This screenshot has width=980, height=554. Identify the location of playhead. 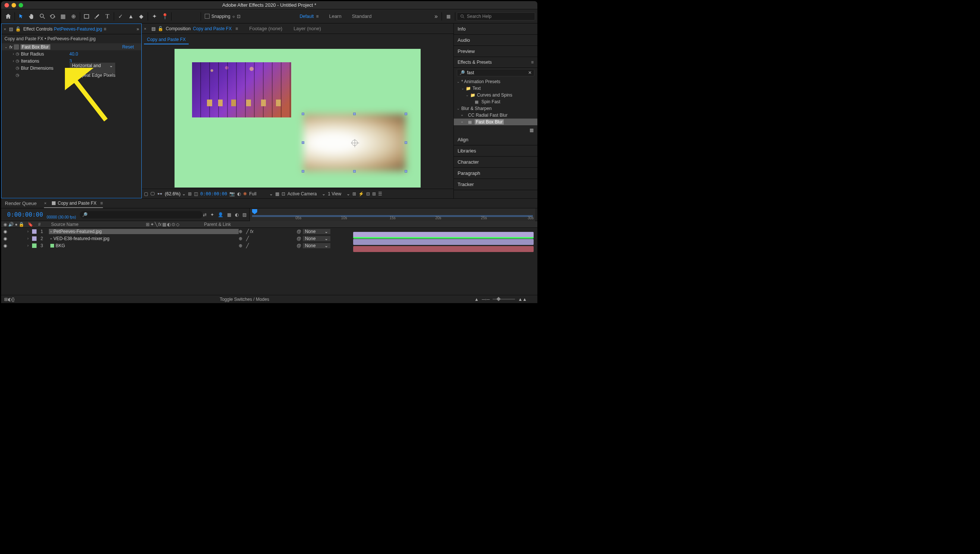
(255, 212).